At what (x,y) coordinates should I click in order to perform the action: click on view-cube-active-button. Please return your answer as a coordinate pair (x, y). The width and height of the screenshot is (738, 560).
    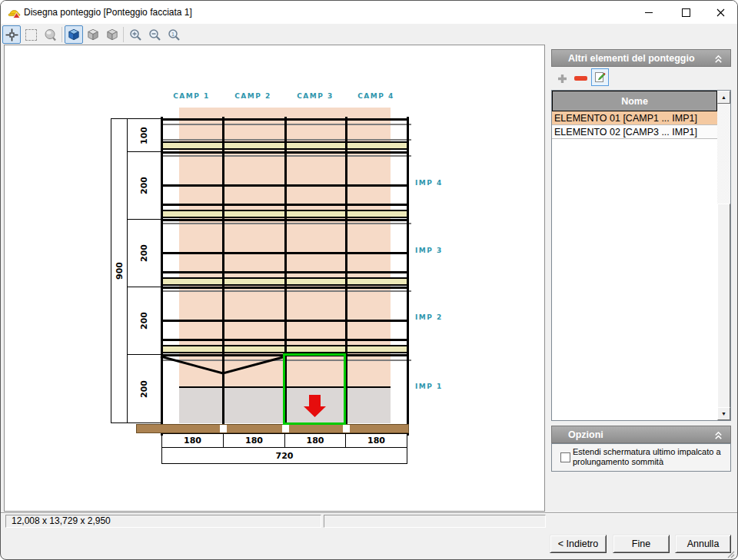
    Looking at the image, I should click on (74, 35).